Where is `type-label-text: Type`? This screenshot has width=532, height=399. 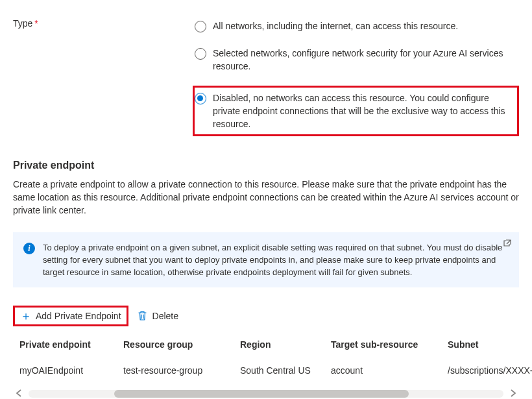 type-label-text: Type is located at coordinates (23, 23).